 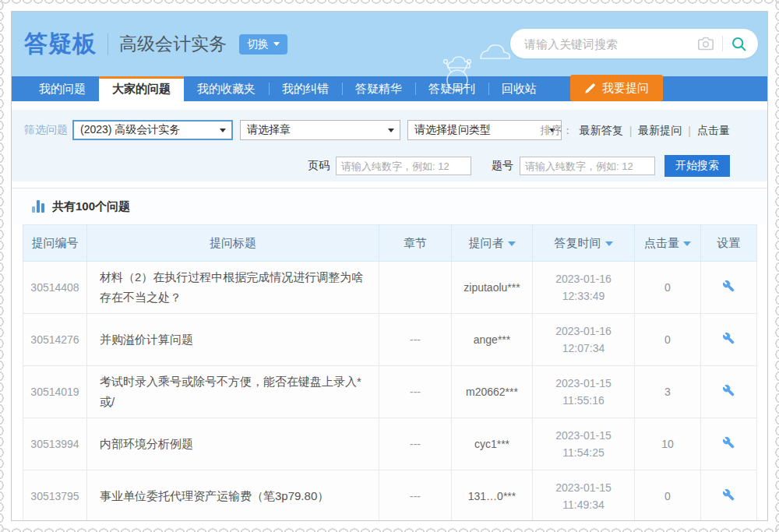 I want to click on question-asker: m20662***, so click(x=492, y=393).